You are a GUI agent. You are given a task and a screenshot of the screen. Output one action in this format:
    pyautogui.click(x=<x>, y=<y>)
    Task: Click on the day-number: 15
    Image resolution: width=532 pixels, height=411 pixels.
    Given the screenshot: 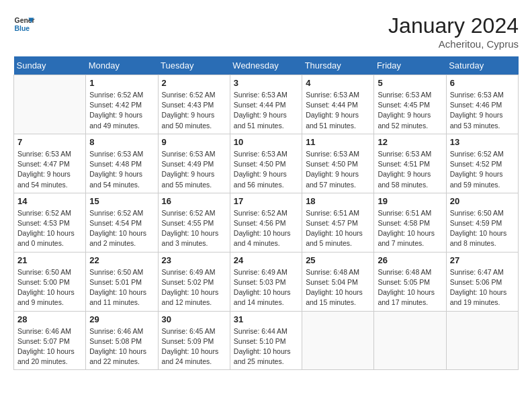 What is the action you would take?
    pyautogui.click(x=122, y=201)
    